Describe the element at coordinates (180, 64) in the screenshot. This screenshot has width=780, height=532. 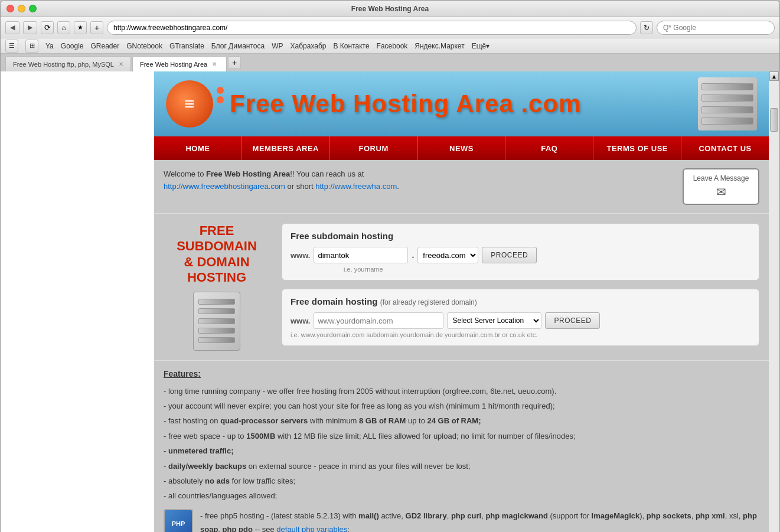
I see `tab-2: Free Web Hosting Area ✕` at that location.